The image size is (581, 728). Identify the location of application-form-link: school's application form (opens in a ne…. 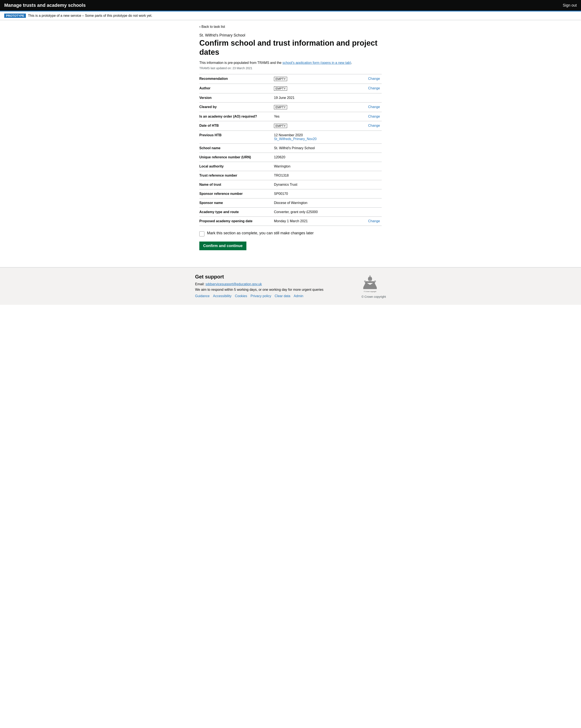
(317, 63).